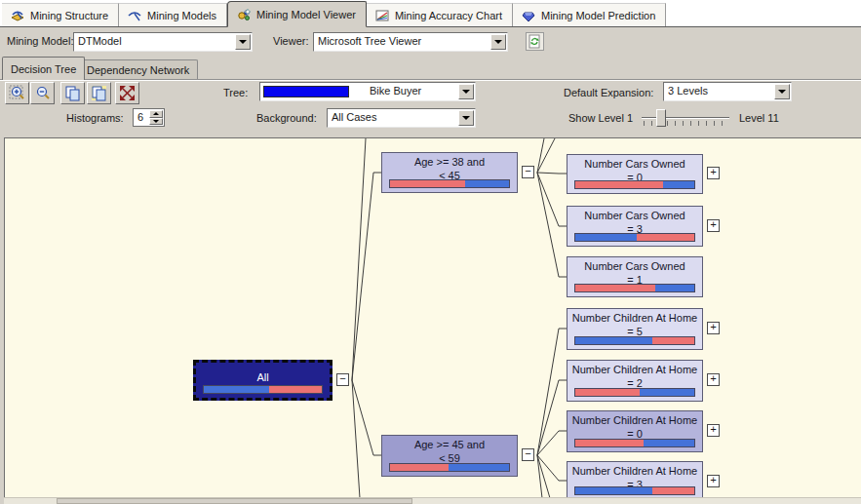 The width and height of the screenshot is (861, 504). What do you see at coordinates (635, 480) in the screenshot?
I see `tree-node-kids3: Number Children At Home= 3` at bounding box center [635, 480].